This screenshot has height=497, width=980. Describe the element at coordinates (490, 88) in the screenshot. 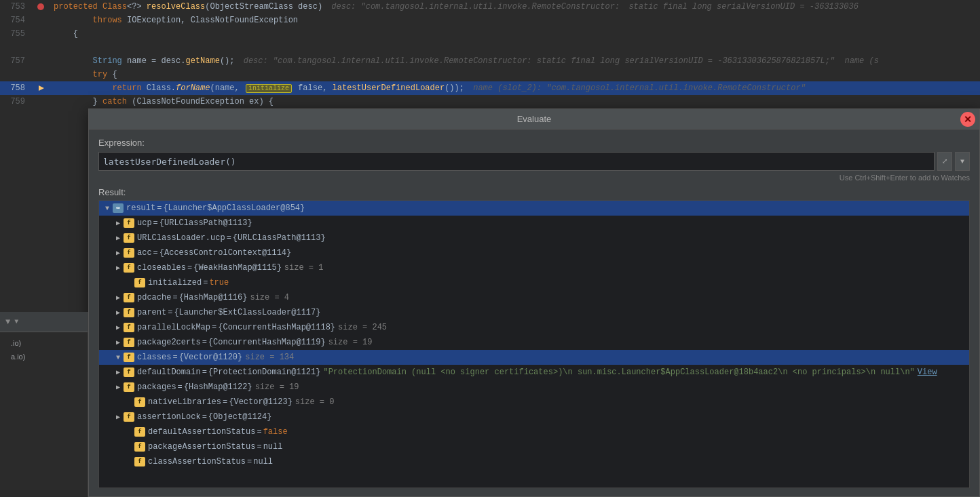

I see `code-line-758: 758 return Class.forName(name, initializ…` at that location.